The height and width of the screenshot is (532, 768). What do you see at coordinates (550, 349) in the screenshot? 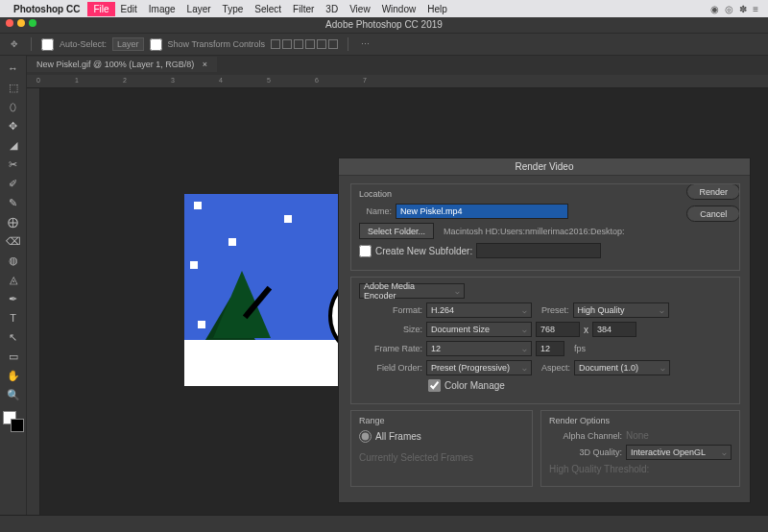
I see `frame-rate-input` at bounding box center [550, 349].